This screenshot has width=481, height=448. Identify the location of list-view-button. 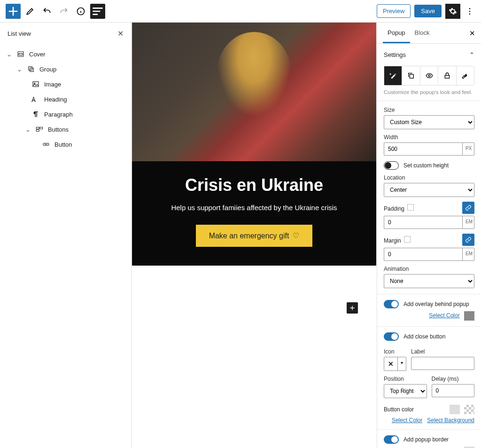
(98, 11).